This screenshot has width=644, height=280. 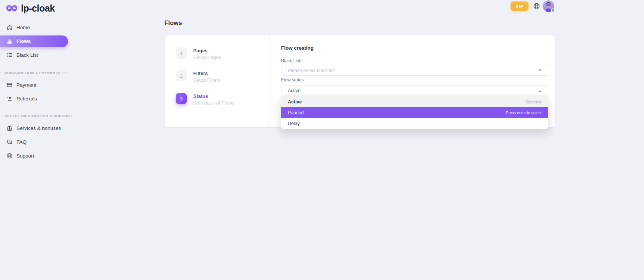 I want to click on faq-bubble-icon: ?!, so click(x=10, y=142).